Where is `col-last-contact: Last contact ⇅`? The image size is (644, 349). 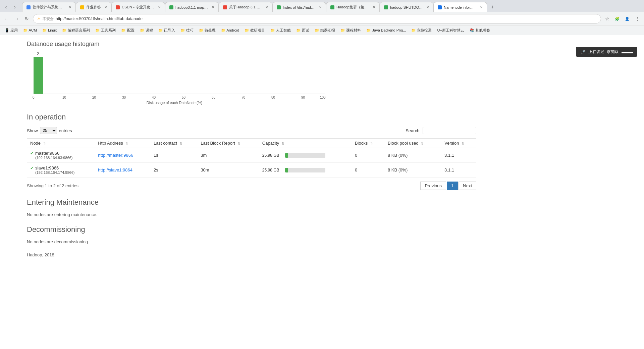 col-last-contact: Last contact ⇅ is located at coordinates (174, 143).